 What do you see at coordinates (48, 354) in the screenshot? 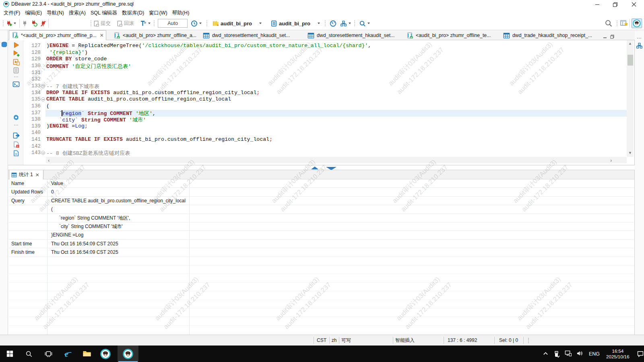
I see `task-view-icon-glyph` at bounding box center [48, 354].